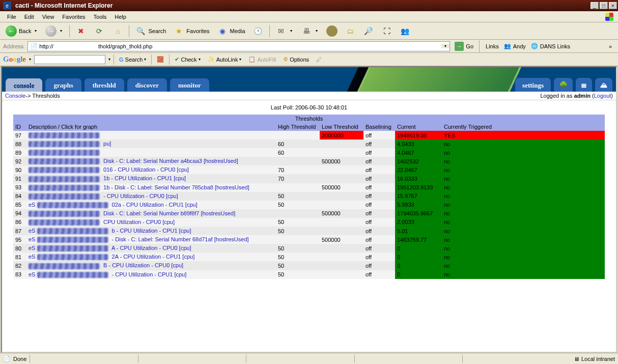 The width and height of the screenshot is (618, 364). What do you see at coordinates (139, 187) in the screenshot?
I see `row-link: 1b - Disk - C: Label: Serial Number 785c…` at bounding box center [139, 187].